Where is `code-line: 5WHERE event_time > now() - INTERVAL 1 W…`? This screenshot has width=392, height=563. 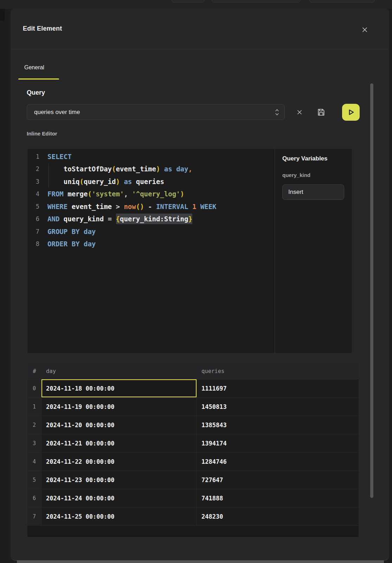 code-line: 5WHERE event_time > now() - INTERVAL 1 W… is located at coordinates (151, 207).